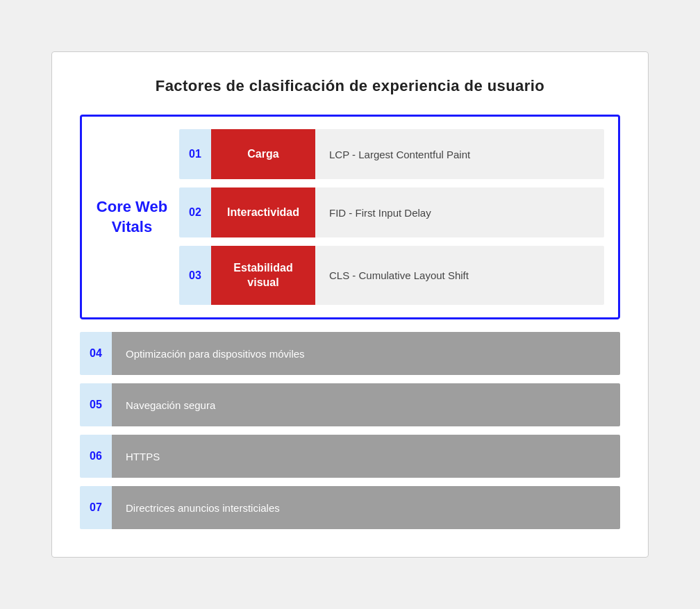 The height and width of the screenshot is (609, 700). I want to click on other-row-label-04: Optimización para dispositivos móviles, so click(366, 353).